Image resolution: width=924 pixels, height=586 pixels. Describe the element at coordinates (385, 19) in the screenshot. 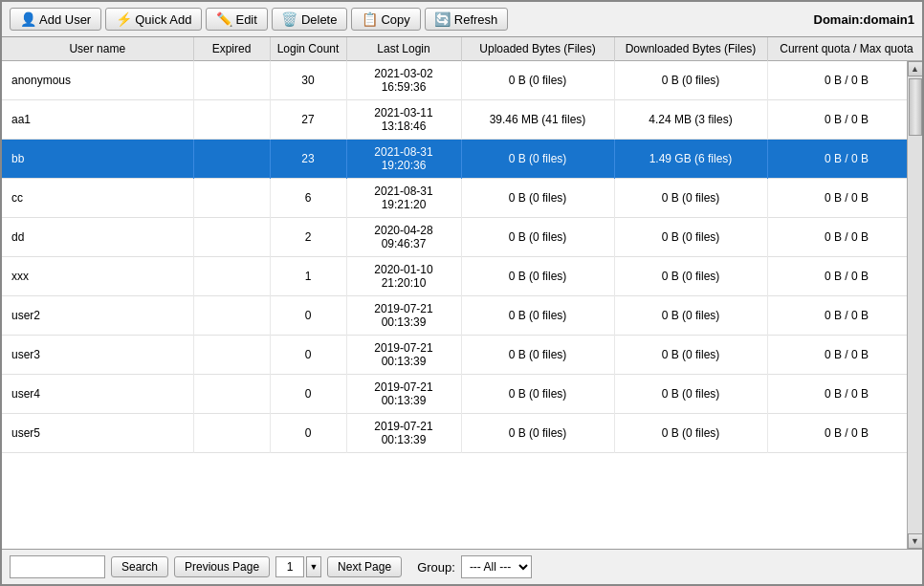

I see `copy-button: 📋 Copy` at that location.